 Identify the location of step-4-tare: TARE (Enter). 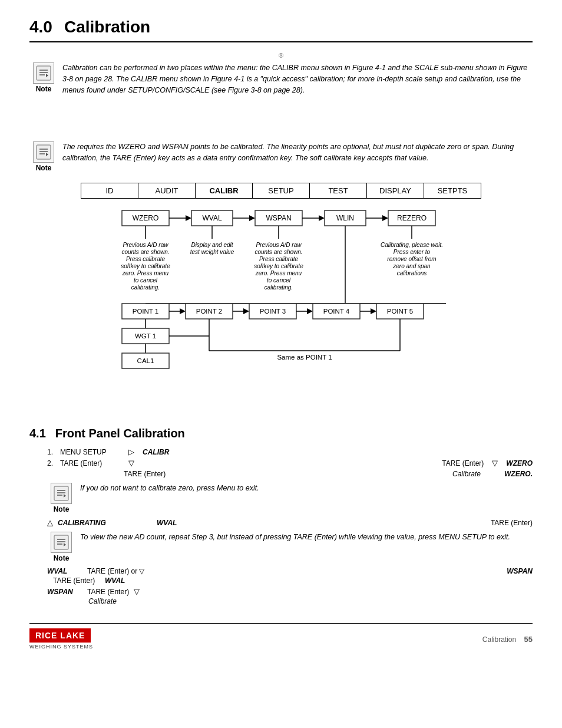
(77, 581).